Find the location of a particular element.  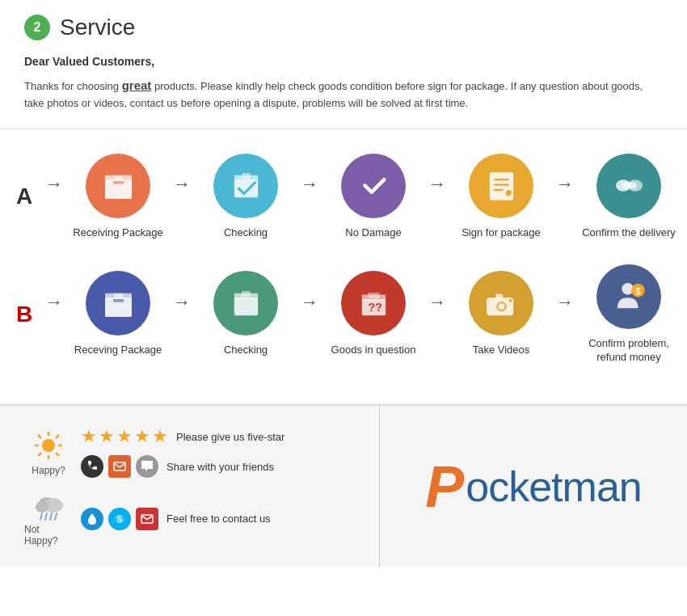

logo-p: P is located at coordinates (445, 487).